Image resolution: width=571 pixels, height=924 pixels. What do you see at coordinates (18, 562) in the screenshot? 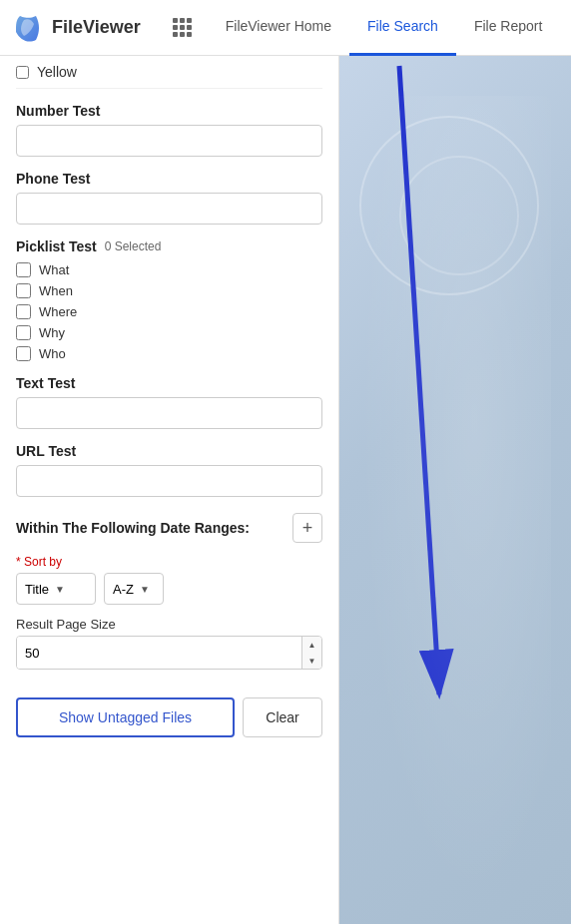
I see `sort-required-marker: *` at bounding box center [18, 562].